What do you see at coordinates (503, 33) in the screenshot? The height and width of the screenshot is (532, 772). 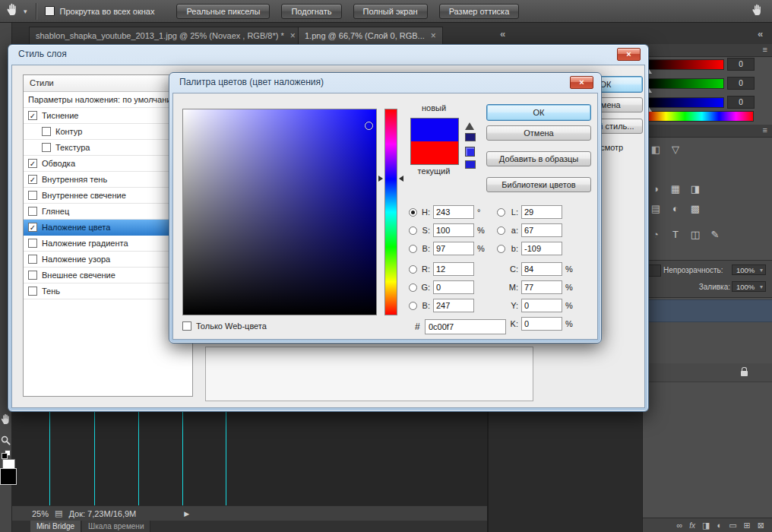 I see `collapse-dock-icon: «` at bounding box center [503, 33].